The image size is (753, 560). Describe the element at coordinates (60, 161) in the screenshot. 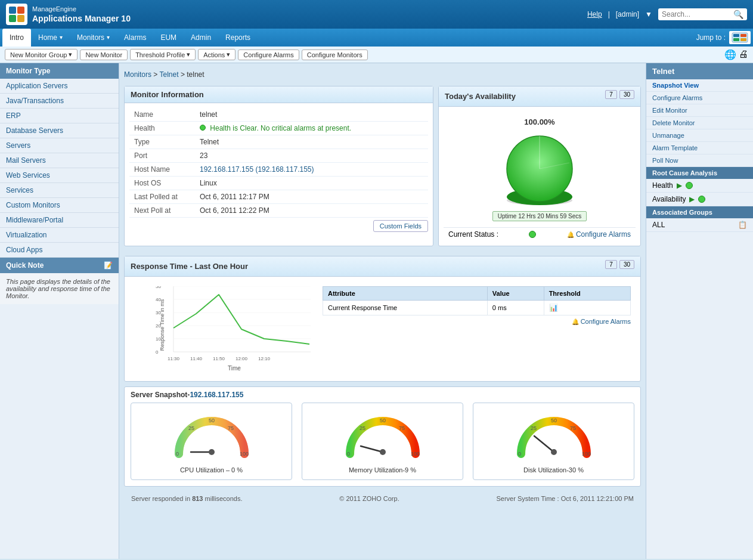

I see `sidebar-item-mail-servers: Mail Servers` at that location.